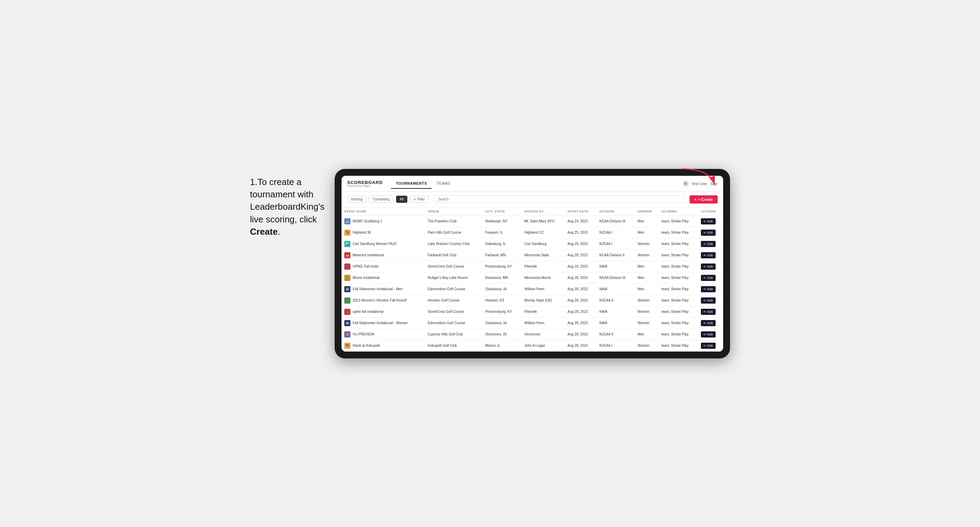  What do you see at coordinates (543, 346) in the screenshot?
I see `hosted-by-cell: John A Logan` at bounding box center [543, 346].